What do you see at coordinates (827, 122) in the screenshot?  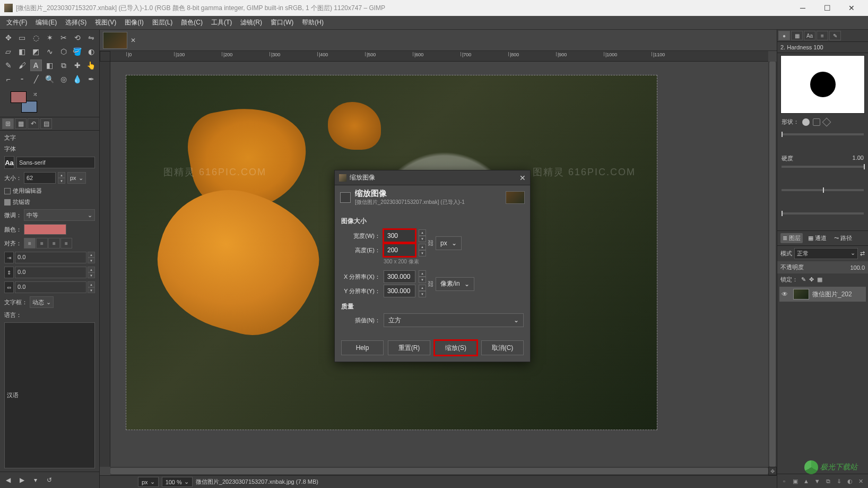 I see `shape-diamond` at bounding box center [827, 122].